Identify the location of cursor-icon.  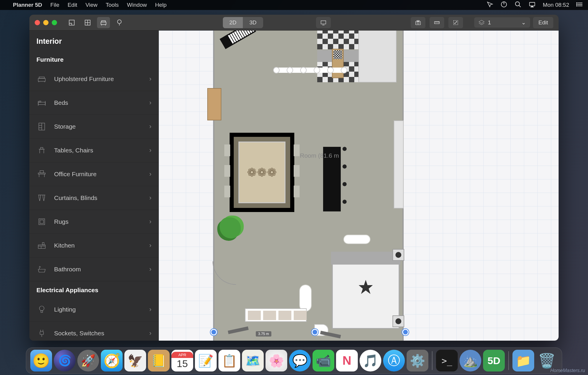
(490, 5).